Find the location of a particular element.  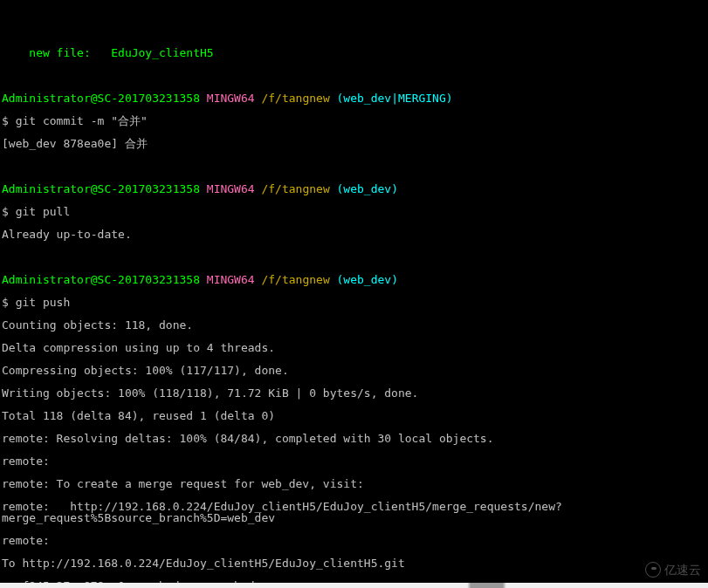

output-line: Compressing objects: 100% (117/117), don… is located at coordinates (354, 370).